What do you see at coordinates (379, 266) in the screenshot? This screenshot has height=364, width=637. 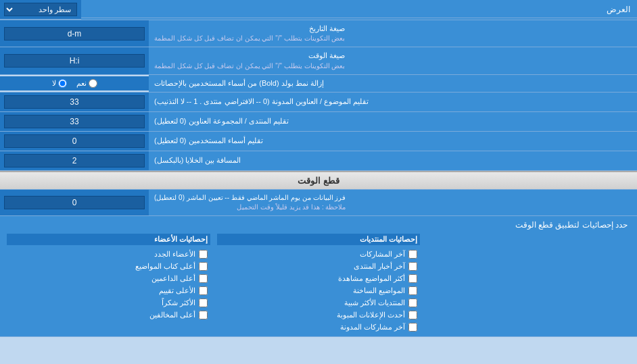 I see `checkbox-forum-label-2: آخر أخبار المنتدى` at bounding box center [379, 266].